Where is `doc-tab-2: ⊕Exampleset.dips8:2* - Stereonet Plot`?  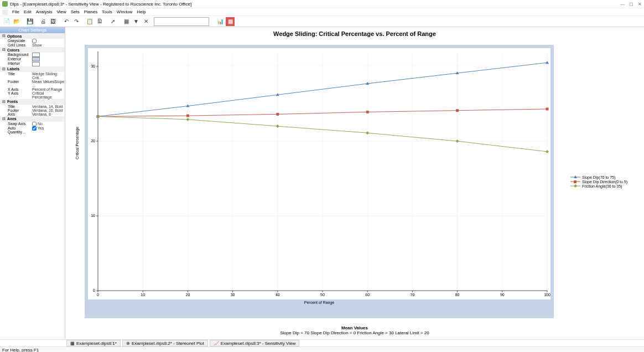
doc-tab-2: ⊕Exampleset.dips8:2* - Stereonet Plot is located at coordinates (165, 343).